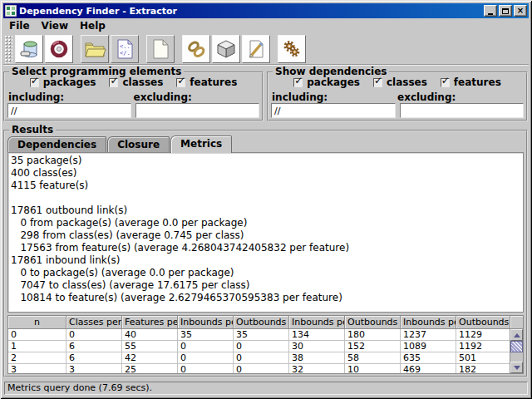 Image resolution: width=532 pixels, height=399 pixels. What do you see at coordinates (397, 97) in the screenshot?
I see `show-field-labels: including: excluding:` at bounding box center [397, 97].